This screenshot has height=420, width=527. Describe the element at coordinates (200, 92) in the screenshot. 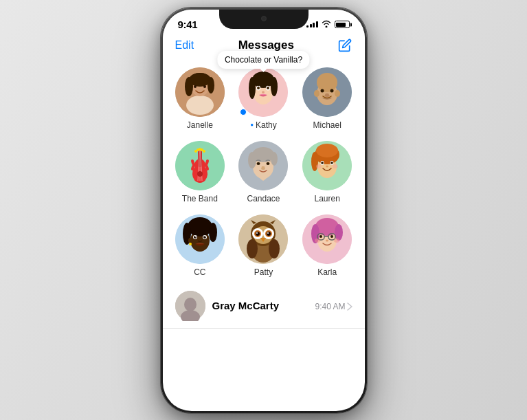

I see `avatar-wrap-janelle` at that location.